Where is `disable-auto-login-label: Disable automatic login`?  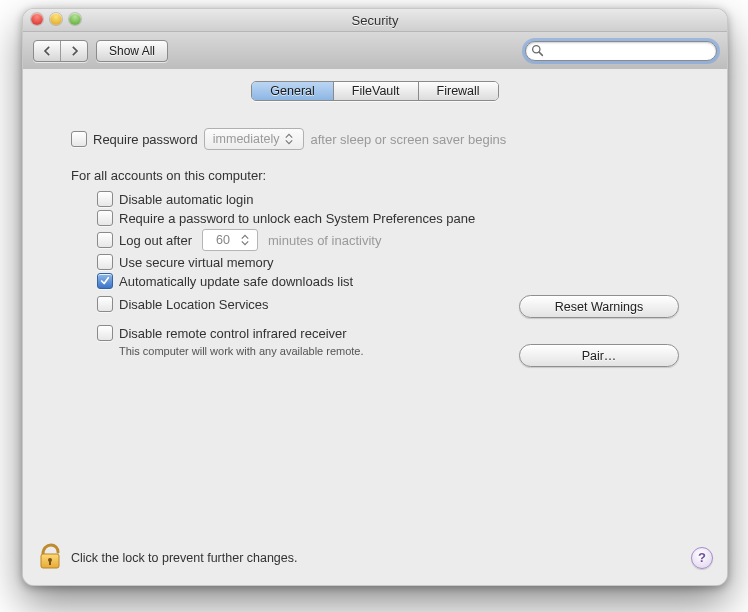 disable-auto-login-label: Disable automatic login is located at coordinates (186, 200).